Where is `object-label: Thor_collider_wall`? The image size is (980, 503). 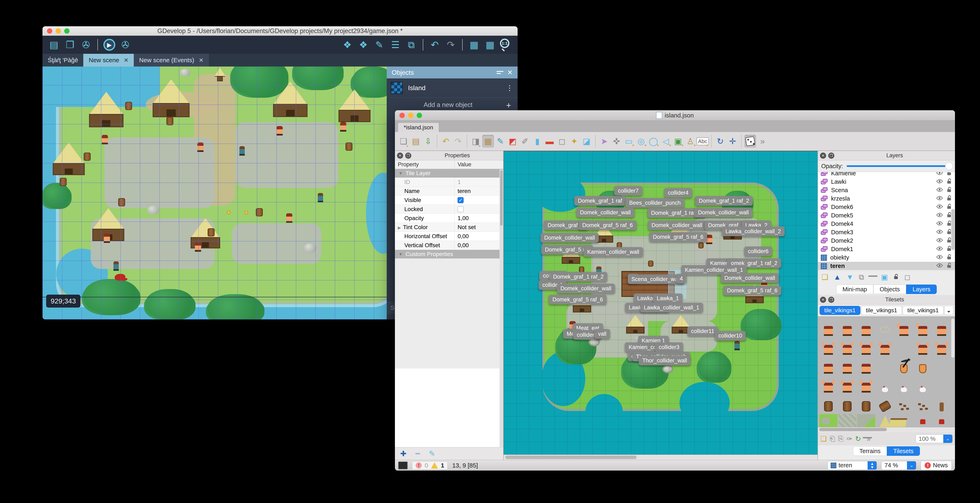 object-label: Thor_collider_wall is located at coordinates (665, 361).